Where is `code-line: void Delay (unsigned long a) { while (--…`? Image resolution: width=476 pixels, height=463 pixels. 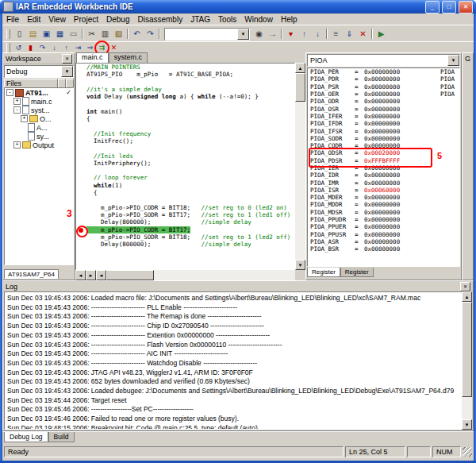 code-line: void Delay (unsigned long a) { while (--… is located at coordinates (186, 97).